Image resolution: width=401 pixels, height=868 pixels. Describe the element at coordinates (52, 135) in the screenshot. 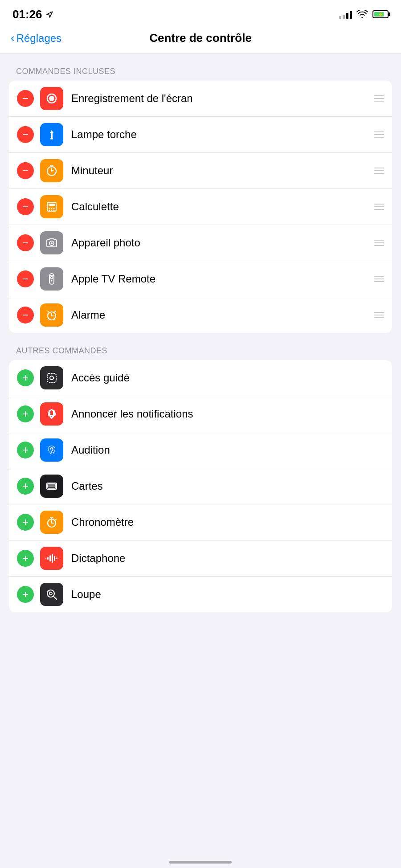

I see `flashlight-icon` at that location.